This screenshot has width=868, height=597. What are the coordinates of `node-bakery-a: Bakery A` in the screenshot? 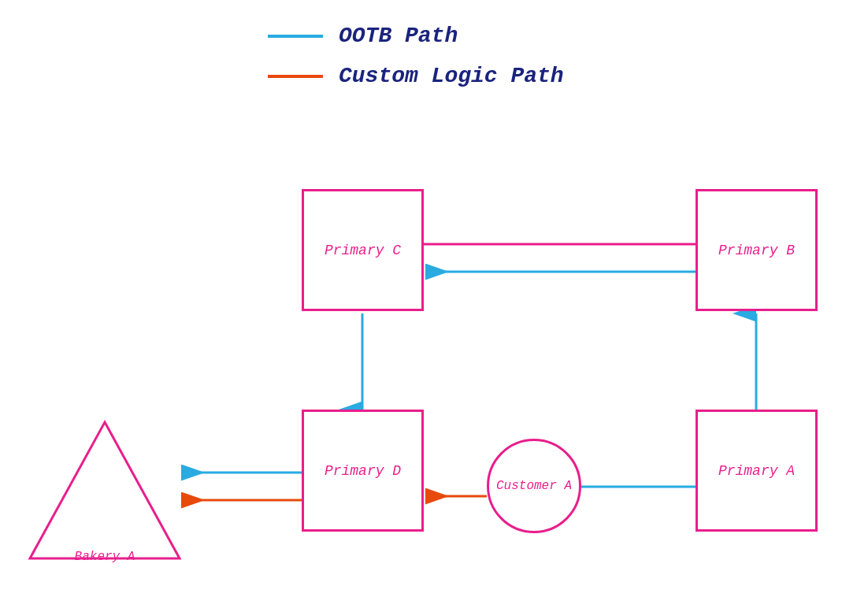 It's located at (105, 490).